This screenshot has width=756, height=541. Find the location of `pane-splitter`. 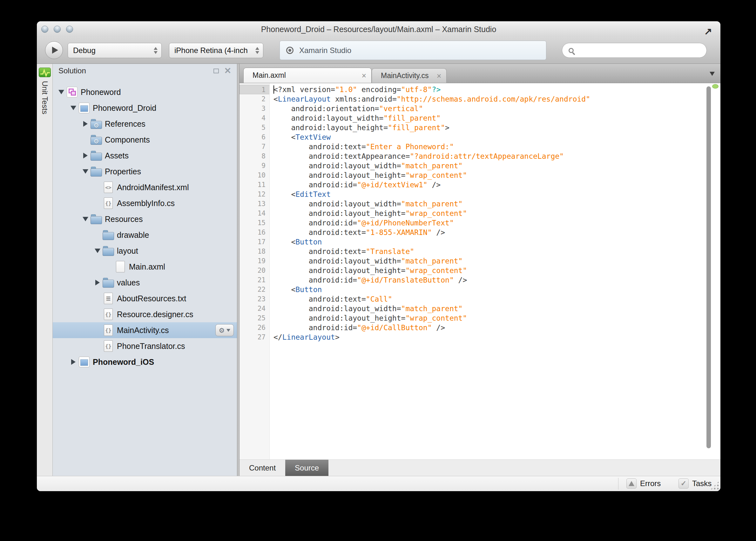

pane-splitter is located at coordinates (238, 270).